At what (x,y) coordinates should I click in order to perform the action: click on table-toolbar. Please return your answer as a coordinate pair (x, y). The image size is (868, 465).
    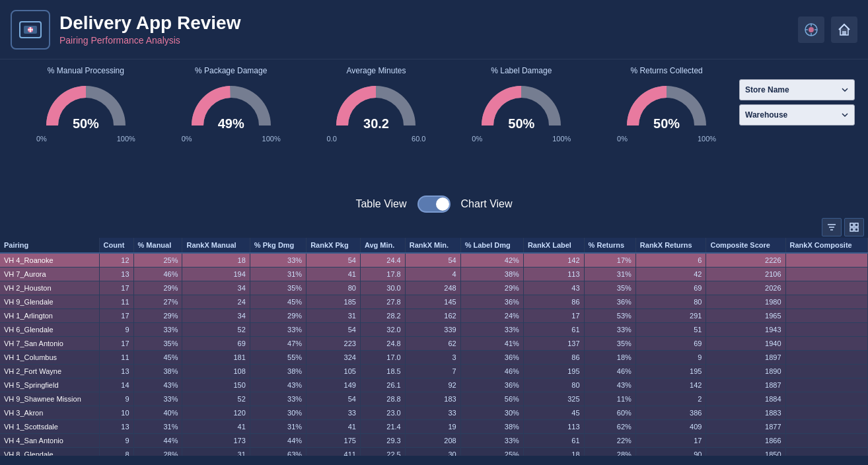
    Looking at the image, I should click on (434, 227).